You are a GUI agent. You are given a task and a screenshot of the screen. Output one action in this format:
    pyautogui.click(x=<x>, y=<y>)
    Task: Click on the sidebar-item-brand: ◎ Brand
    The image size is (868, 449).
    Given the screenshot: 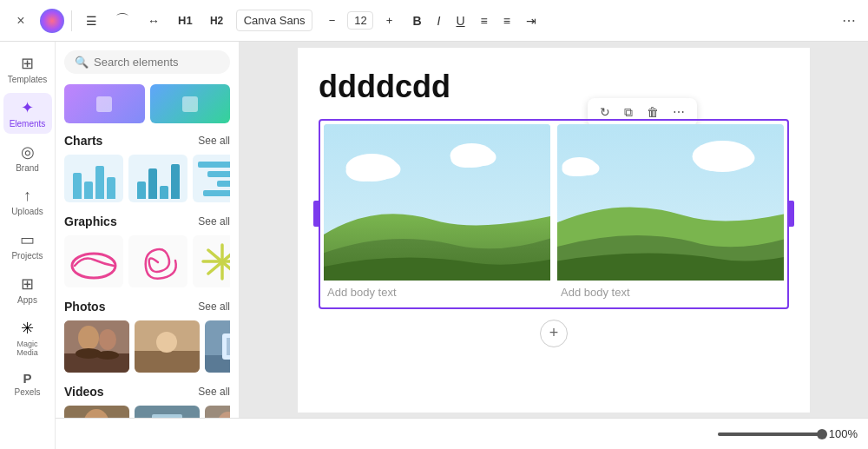 What is the action you would take?
    pyautogui.click(x=28, y=158)
    